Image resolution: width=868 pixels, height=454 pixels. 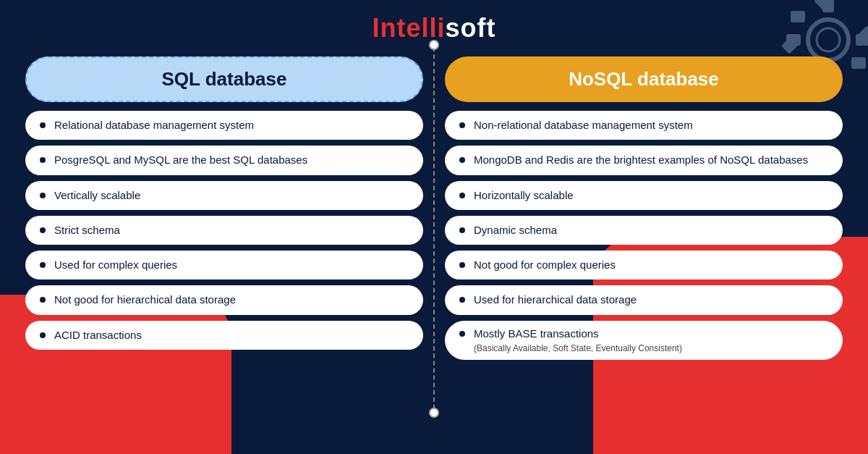 I want to click on logo-soft: soft, so click(x=471, y=28).